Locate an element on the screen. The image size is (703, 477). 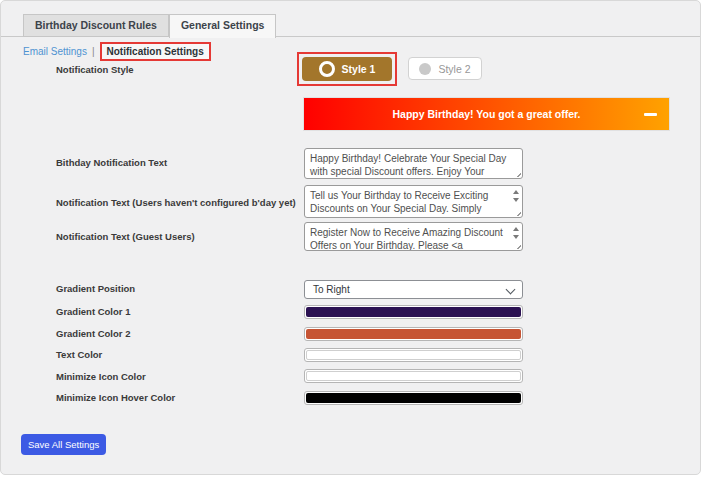
minimize-icon-hover-color-label: Minimize Icon Hover Color is located at coordinates (116, 398).